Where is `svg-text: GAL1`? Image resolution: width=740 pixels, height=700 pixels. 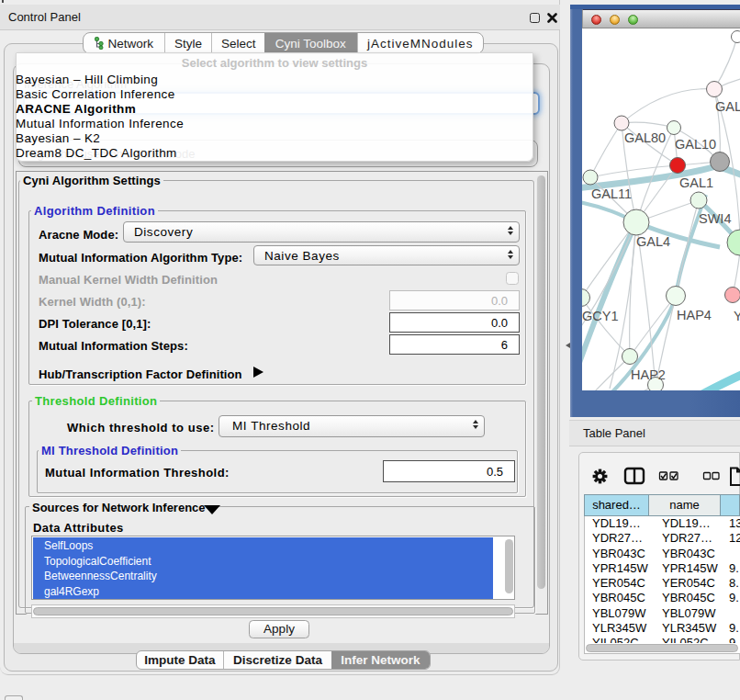
svg-text: GAL1 is located at coordinates (696, 183).